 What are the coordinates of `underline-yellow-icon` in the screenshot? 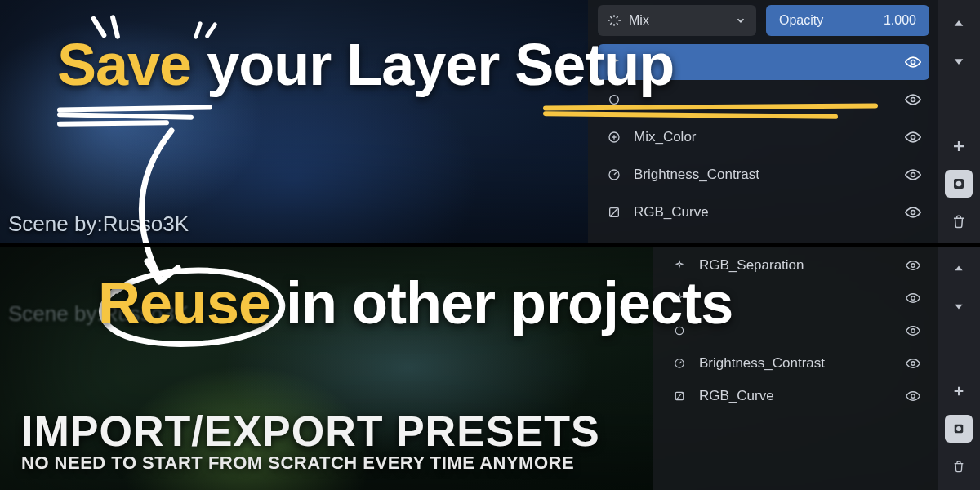 It's located at (710, 114).